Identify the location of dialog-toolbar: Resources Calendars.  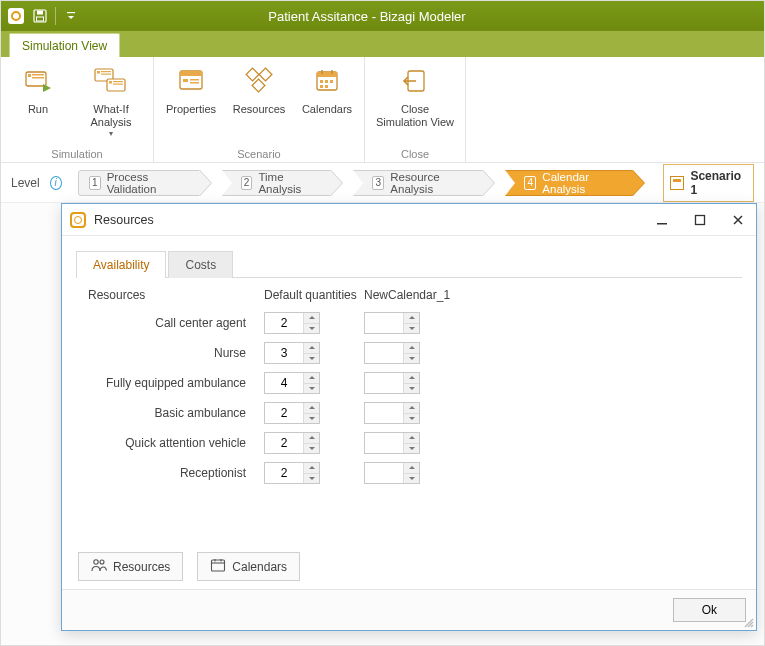
(409, 562).